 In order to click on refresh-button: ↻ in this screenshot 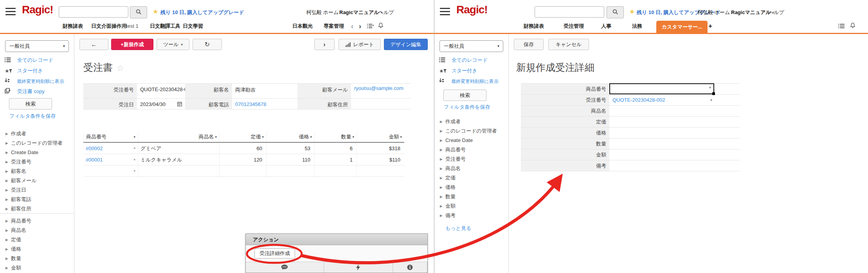, I will do `click(207, 45)`.